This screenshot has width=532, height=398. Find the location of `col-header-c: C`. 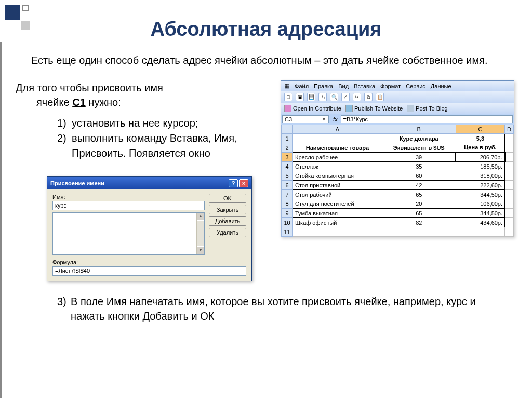

col-header-c: C is located at coordinates (480, 130).